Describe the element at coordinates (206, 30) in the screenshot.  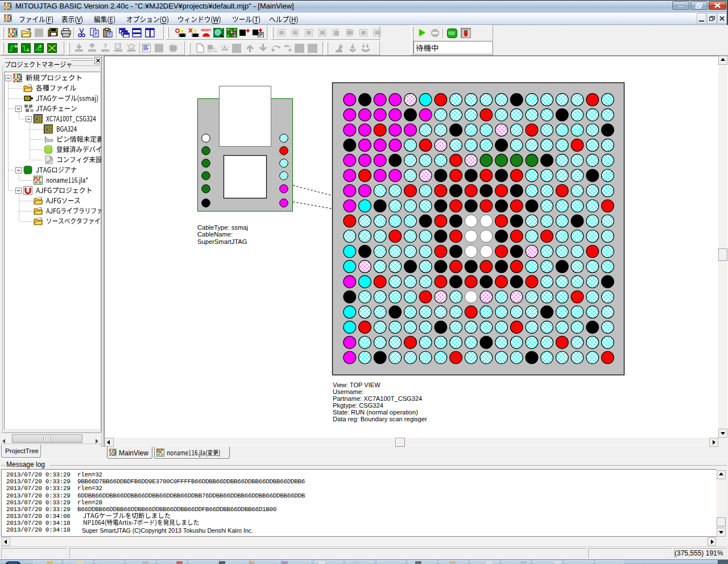
I see `svg-text: RESET` at that location.